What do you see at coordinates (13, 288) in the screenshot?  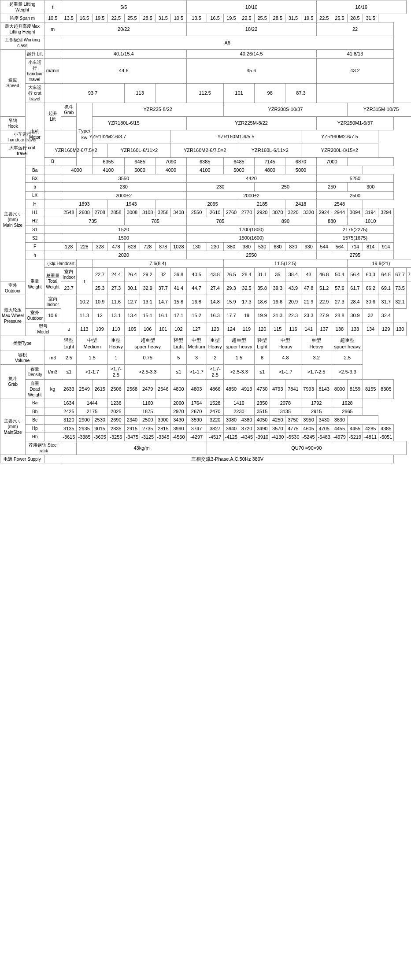 I see `outdoor-label: 室外Outdoor` at bounding box center [13, 288].